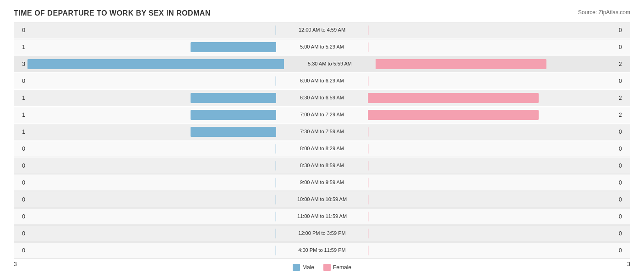  I want to click on table-row: 0 4:00 PM to 11:59 PM 0, so click(322, 250).